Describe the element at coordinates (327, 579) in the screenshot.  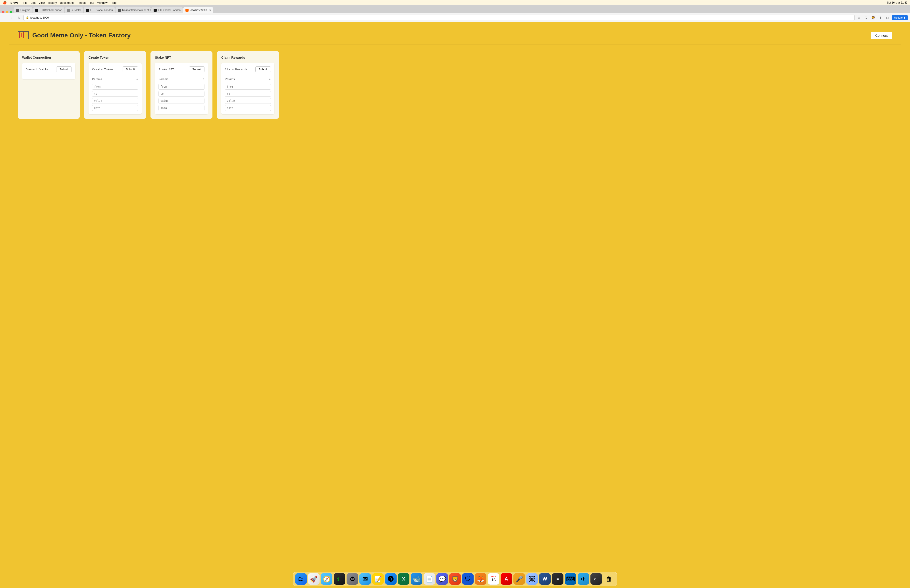
I see `dock-safari: 🧭` at that location.